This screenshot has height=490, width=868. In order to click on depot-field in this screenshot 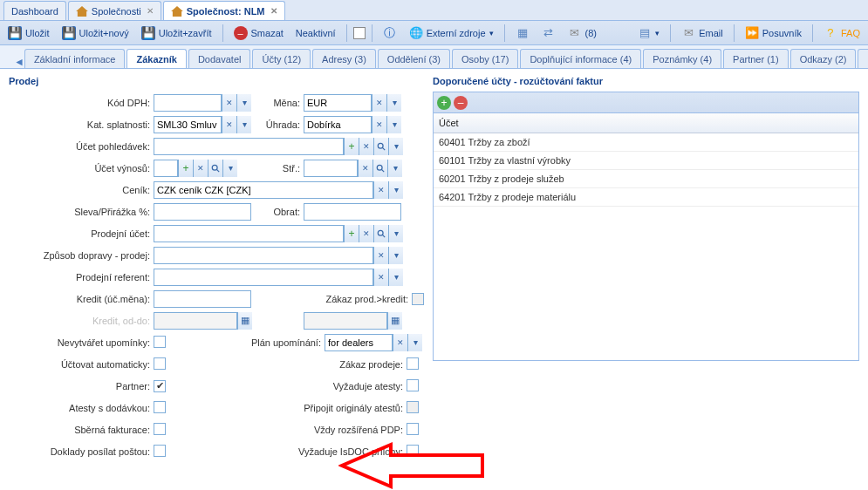, I will do `click(331, 168)`.